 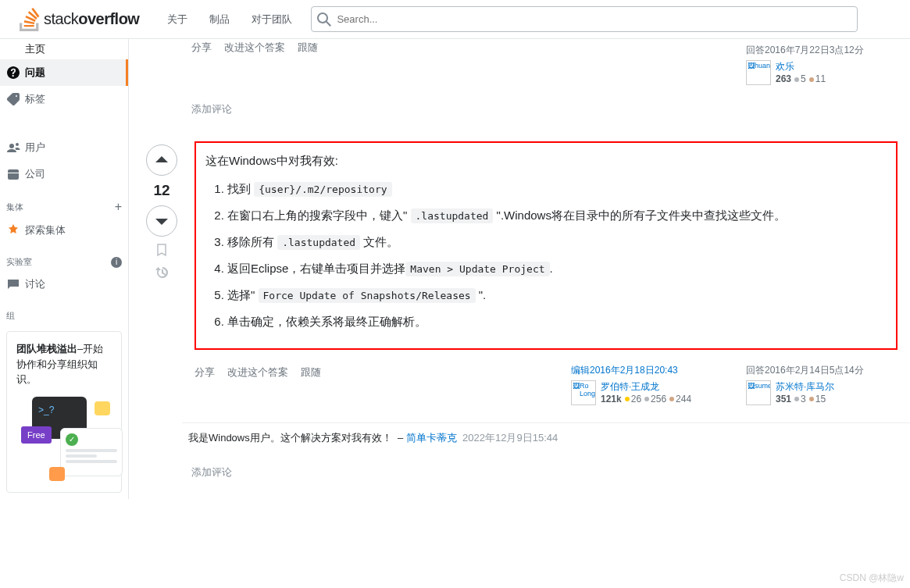 I want to click on edit-link: 编辑2016年2月18日20:43, so click(x=625, y=370).